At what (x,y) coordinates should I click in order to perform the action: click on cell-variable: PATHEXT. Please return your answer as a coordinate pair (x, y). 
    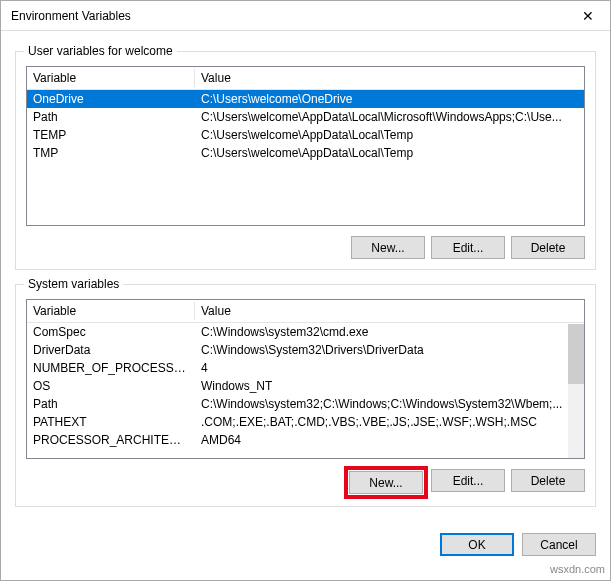
    Looking at the image, I should click on (111, 422).